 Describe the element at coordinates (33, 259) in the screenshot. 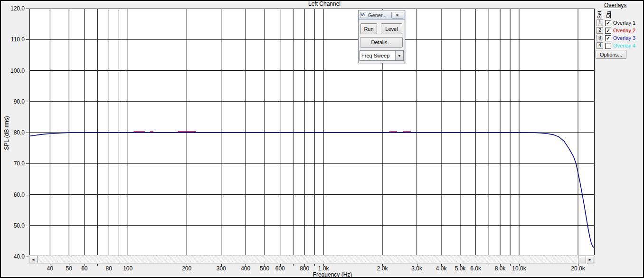

I see `scroll-left-icon: ◄` at that location.